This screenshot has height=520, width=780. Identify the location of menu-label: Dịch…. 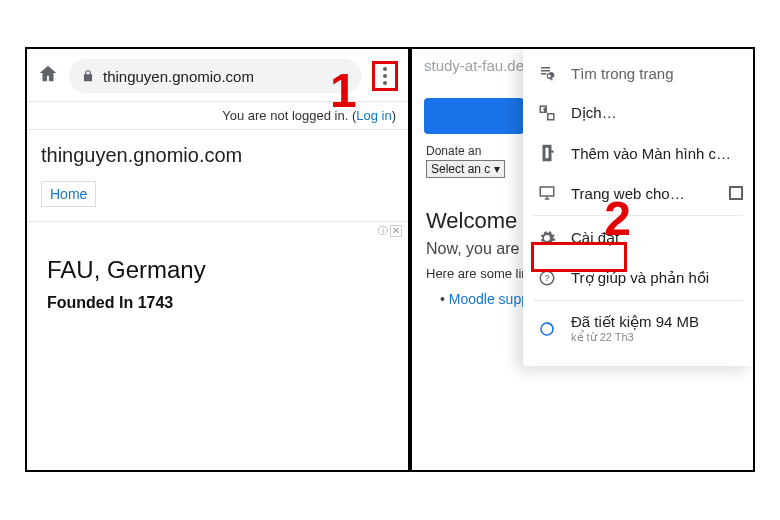
(594, 113).